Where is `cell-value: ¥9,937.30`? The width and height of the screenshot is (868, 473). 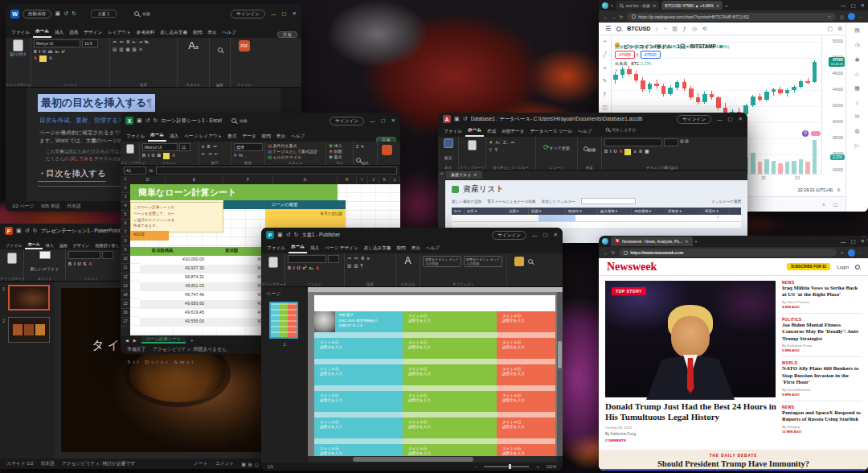 cell-value: ¥9,937.30 is located at coordinates (174, 269).